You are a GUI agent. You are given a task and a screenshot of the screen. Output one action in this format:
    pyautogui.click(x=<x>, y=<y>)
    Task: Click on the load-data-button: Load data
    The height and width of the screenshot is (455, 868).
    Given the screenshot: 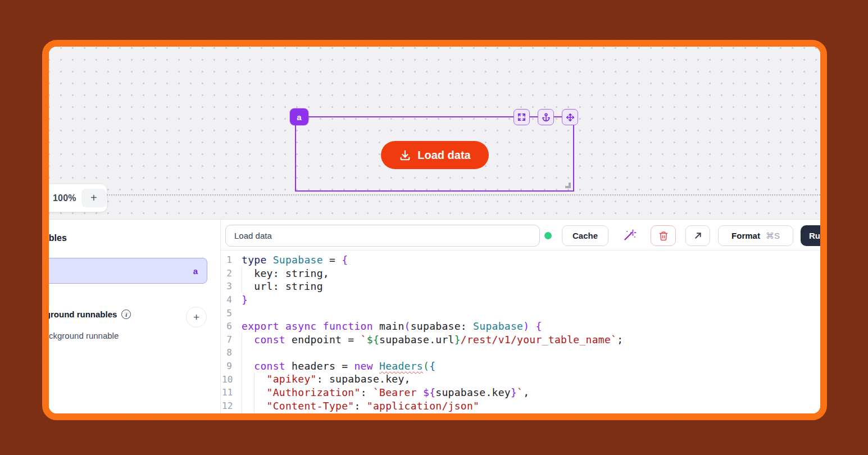 What is the action you would take?
    pyautogui.click(x=435, y=155)
    